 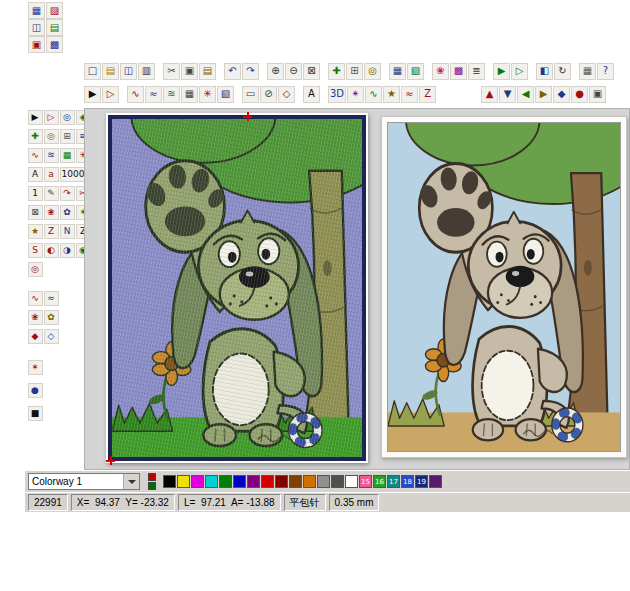 I want to click on mirror-button: ◧, so click(x=544, y=72).